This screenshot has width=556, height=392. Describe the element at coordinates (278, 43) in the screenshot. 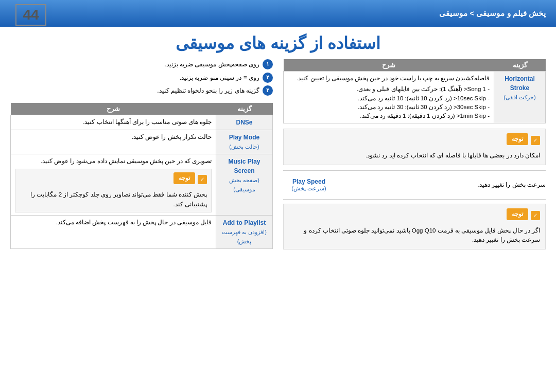

I see `main-title: استفاده از گزینه های موسیقی` at that location.